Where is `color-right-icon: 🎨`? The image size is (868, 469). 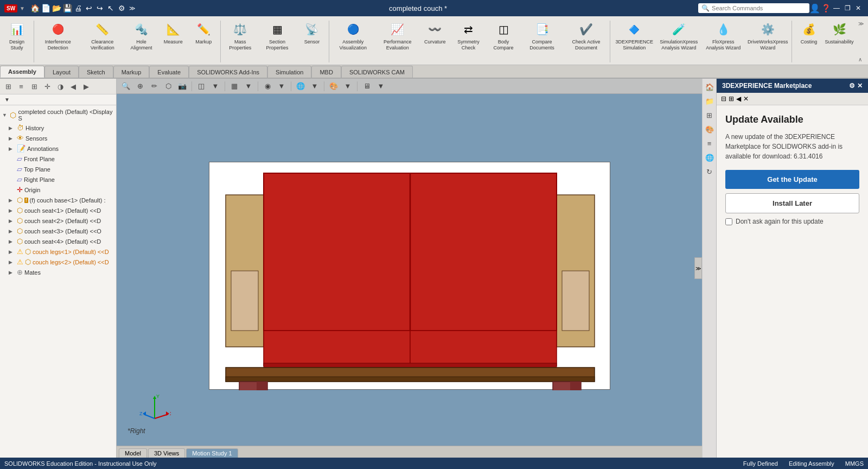
color-right-icon: 🎨 is located at coordinates (710, 129).